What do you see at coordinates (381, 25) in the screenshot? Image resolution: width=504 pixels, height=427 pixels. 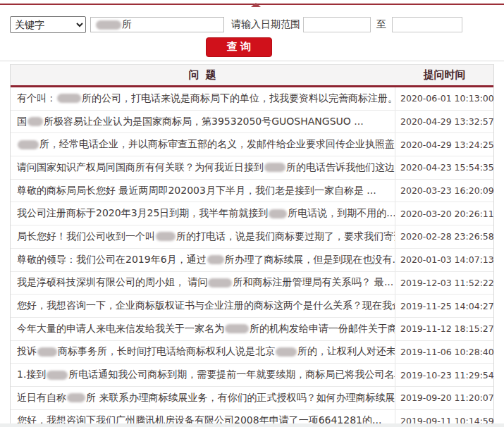 I see `date-to-label: 至` at bounding box center [381, 25].